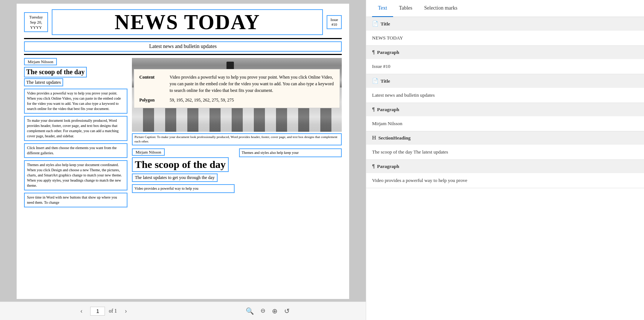 This screenshot has height=320, width=644. I want to click on text-block-2: To make your document look professionall…, so click(76, 128).